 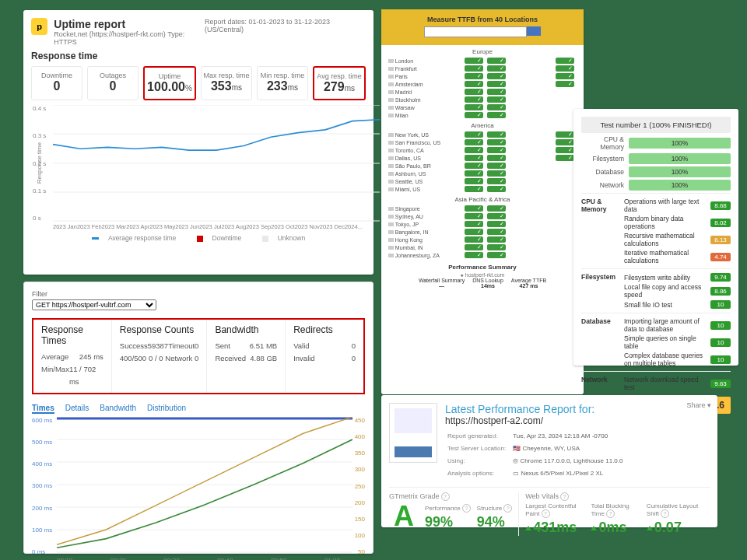 What do you see at coordinates (129, 38) in the screenshot?
I see `uptime-subtitle: Rocket.net (https://hostperf-rkt.com) Ty…` at bounding box center [129, 38].